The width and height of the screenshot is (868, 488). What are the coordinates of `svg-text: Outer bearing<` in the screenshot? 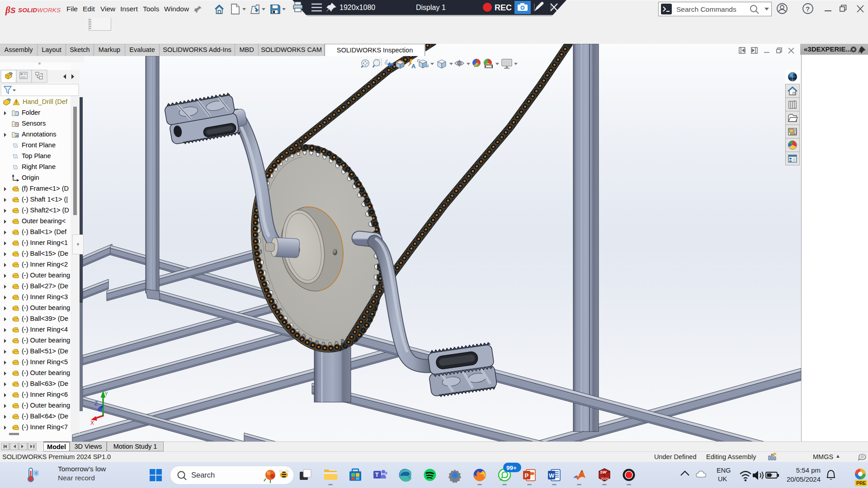 It's located at (43, 221).